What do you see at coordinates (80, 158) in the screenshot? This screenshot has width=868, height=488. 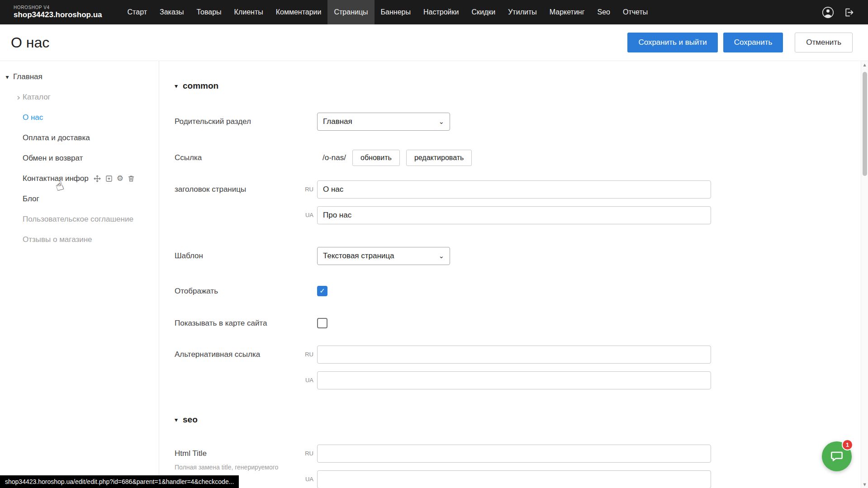 I see `tree-item-obmen-i-vozvrat: Обмен и возврат` at bounding box center [80, 158].